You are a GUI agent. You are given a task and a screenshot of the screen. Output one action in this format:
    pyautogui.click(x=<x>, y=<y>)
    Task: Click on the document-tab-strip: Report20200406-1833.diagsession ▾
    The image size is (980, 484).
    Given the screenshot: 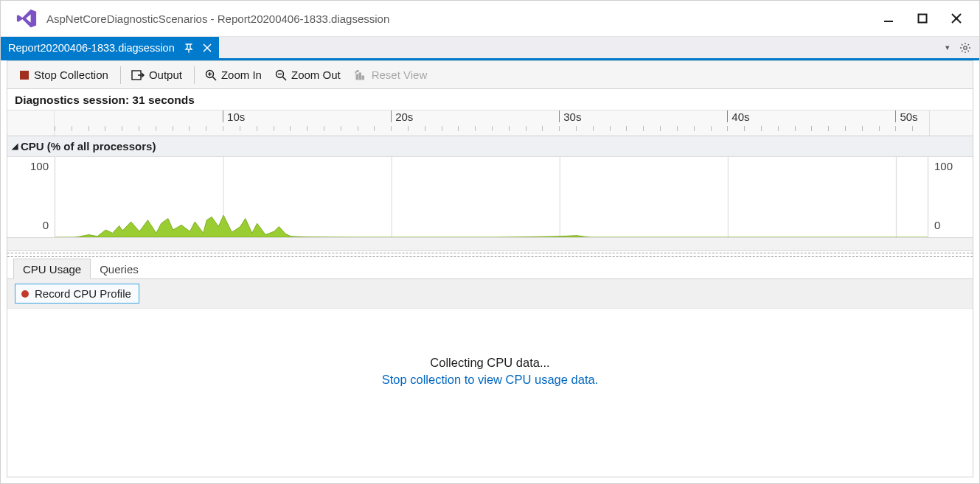 What is the action you would take?
    pyautogui.click(x=490, y=47)
    